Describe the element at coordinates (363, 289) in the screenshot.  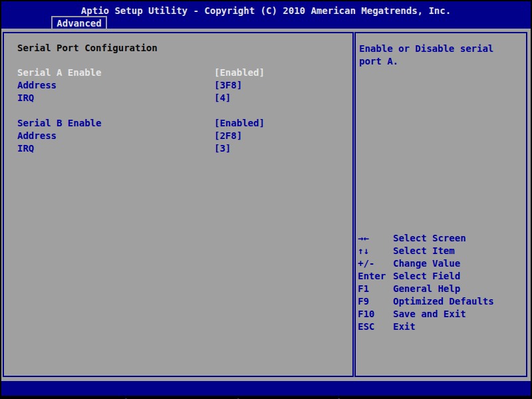
I see `legend-key-f1: F1` at that location.